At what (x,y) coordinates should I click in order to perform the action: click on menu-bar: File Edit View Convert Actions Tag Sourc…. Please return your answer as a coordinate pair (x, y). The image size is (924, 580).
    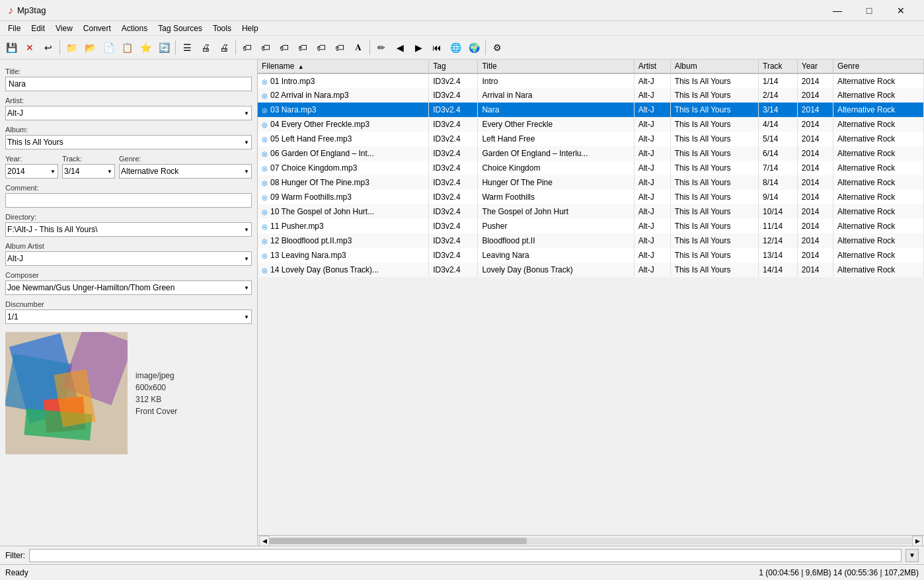
    Looking at the image, I should click on (462, 28).